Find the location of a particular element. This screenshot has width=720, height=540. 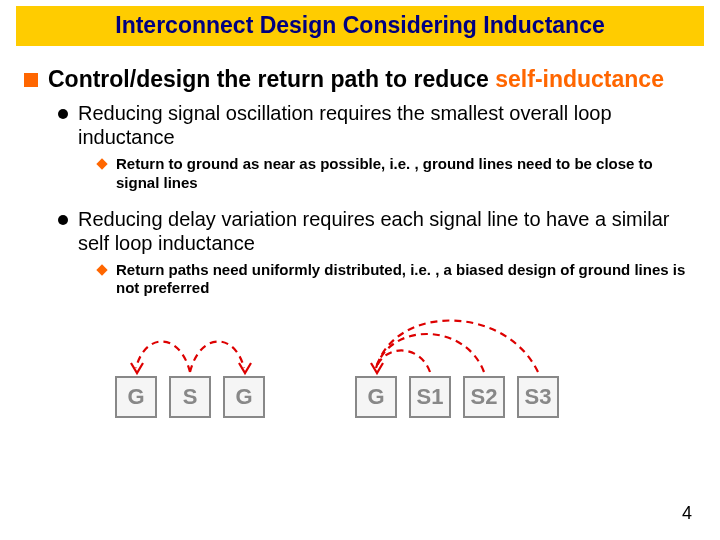

sub-bullet-item-2: Return paths need uniformly distributed,… is located at coordinates (397, 280).